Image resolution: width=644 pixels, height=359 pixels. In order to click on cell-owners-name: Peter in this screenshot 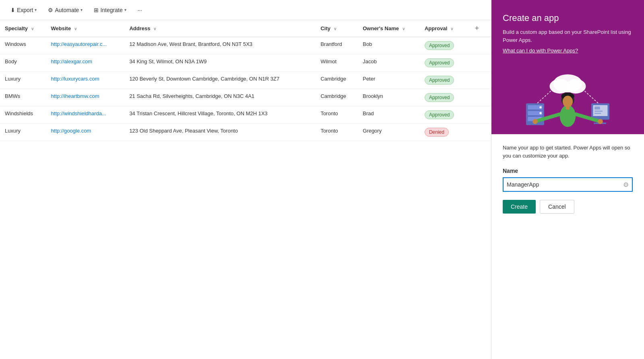, I will do `click(389, 81)`.